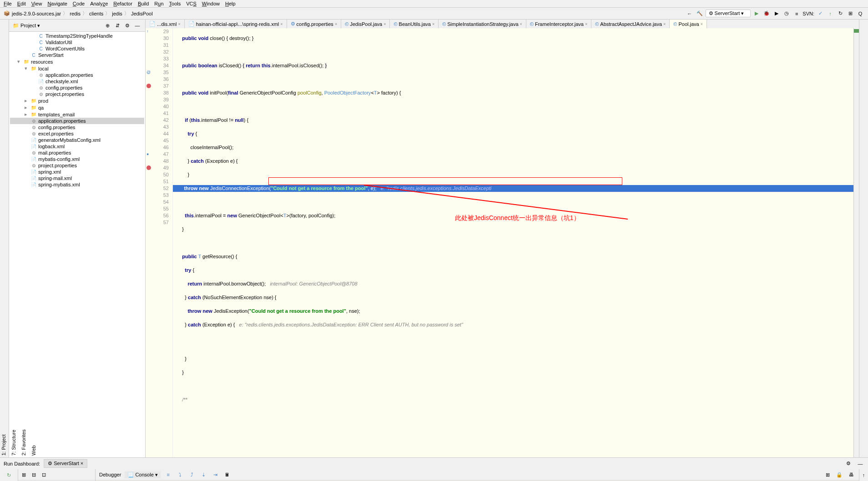 This screenshot has width=868, height=481. I want to click on up-icon: ↑, so click(864, 475).